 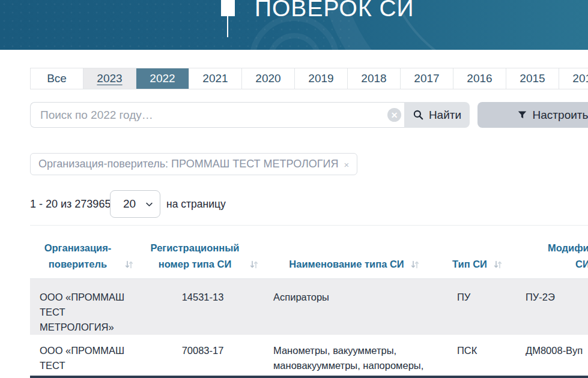 I want to click on cell-reg-number: 70083-17, so click(x=203, y=361).